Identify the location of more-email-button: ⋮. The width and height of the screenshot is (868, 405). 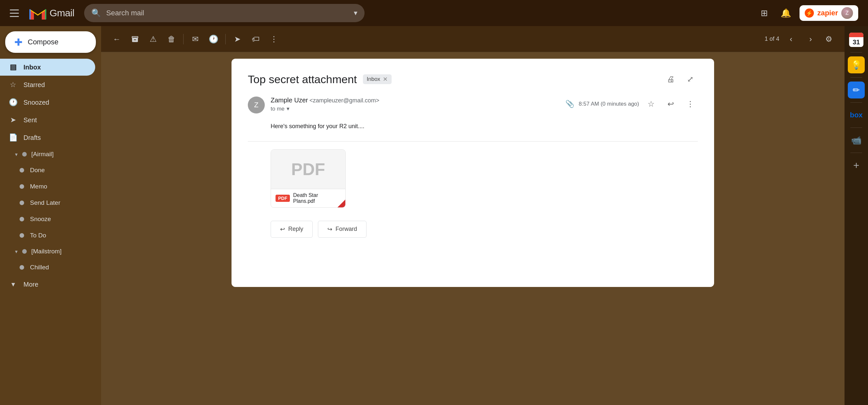
(690, 104).